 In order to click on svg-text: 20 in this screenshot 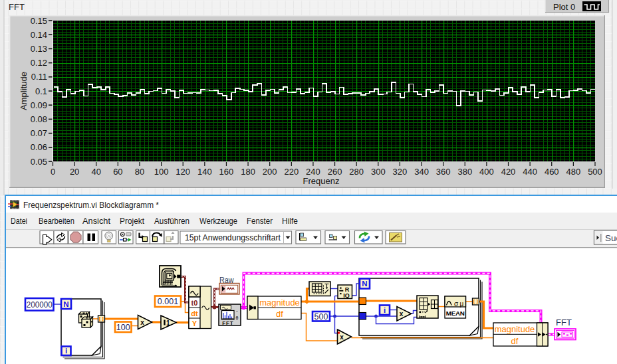, I will do `click(74, 171)`.